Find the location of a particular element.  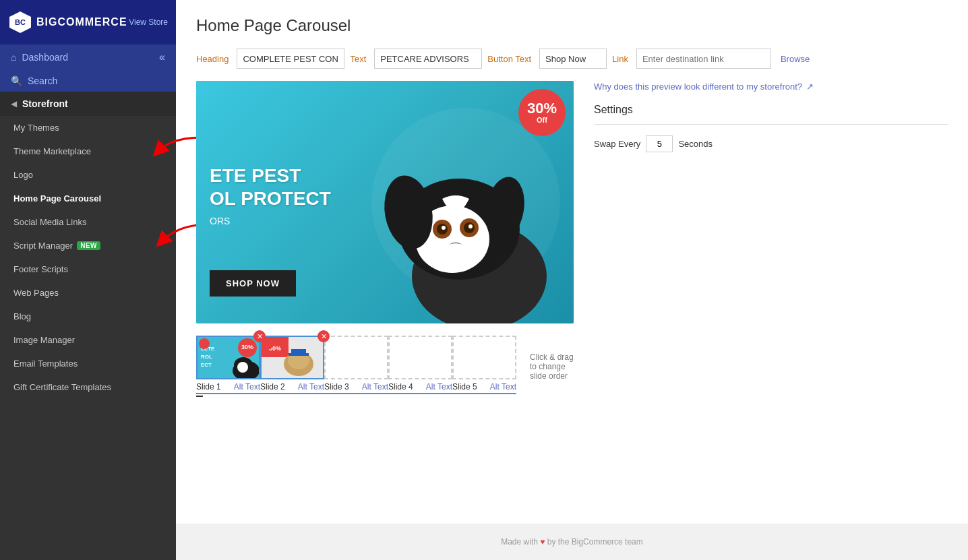

heading-line1: ETE PEST is located at coordinates (255, 175).